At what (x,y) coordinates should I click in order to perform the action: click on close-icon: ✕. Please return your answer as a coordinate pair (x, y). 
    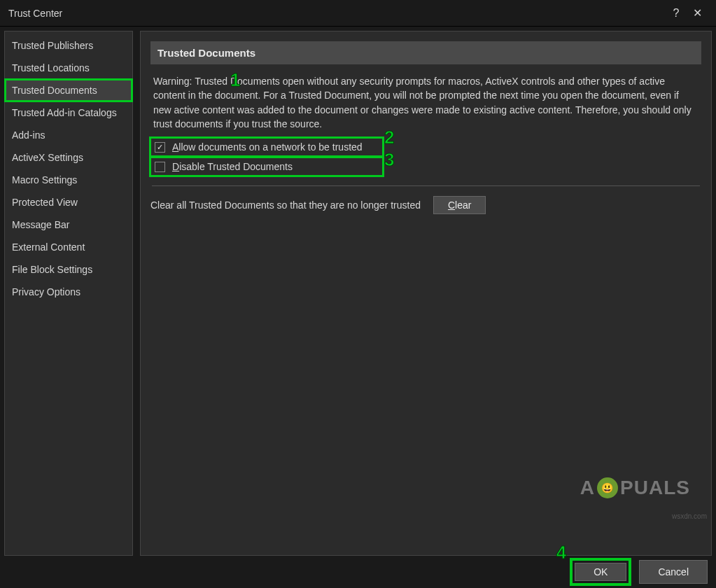
    Looking at the image, I should click on (697, 13).